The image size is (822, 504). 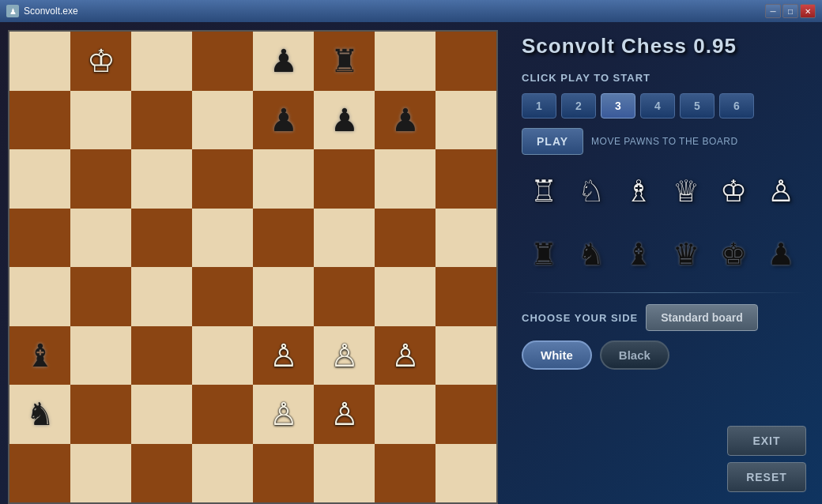 What do you see at coordinates (591, 191) in the screenshot?
I see `white-gallery-piece-1: ♘` at bounding box center [591, 191].